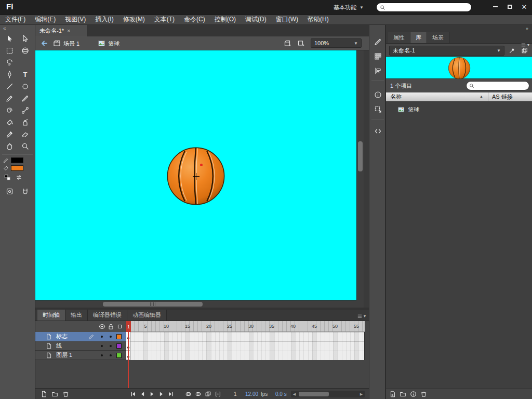 This screenshot has width=532, height=399. Describe the element at coordinates (378, 42) in the screenshot. I see `color-panel-button` at that location.